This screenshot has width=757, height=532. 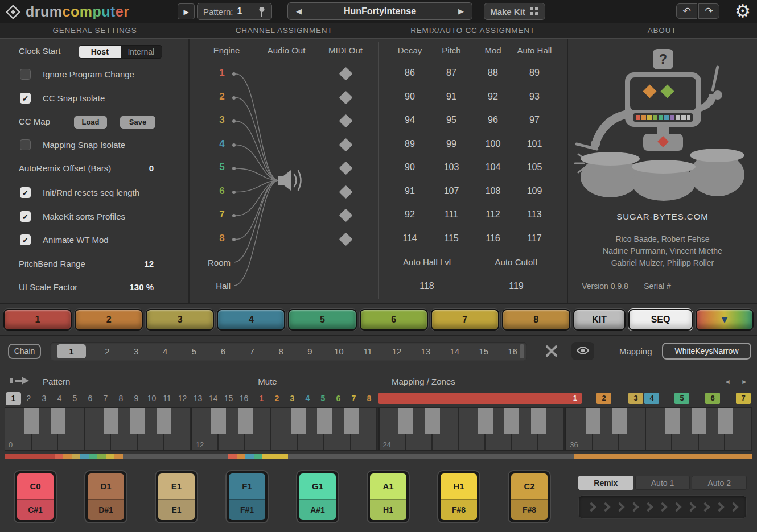 I want to click on cc-value-pitch: 87, so click(x=451, y=73).